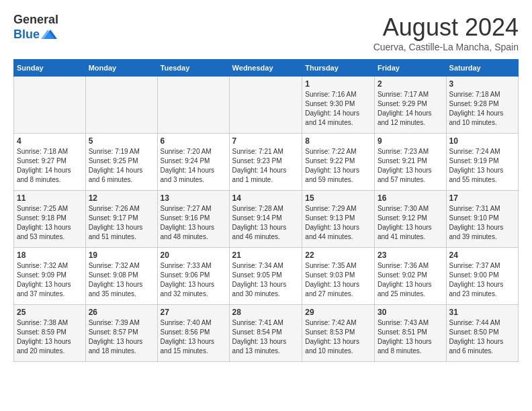  I want to click on table-row: 27 Sunrise: 7:40 AMSunset: 8:56 PMDaylig…, so click(193, 333).